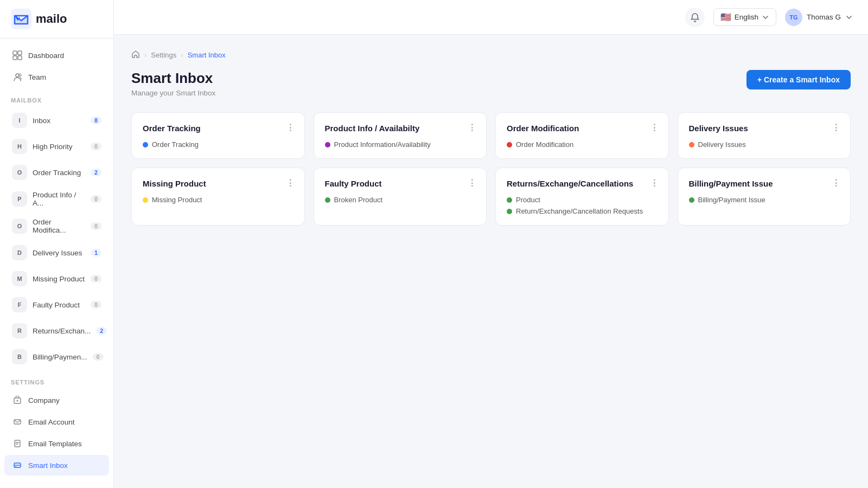 This screenshot has height=488, width=868. I want to click on sidebar-label-billing: Billing/Paymen..., so click(60, 357).